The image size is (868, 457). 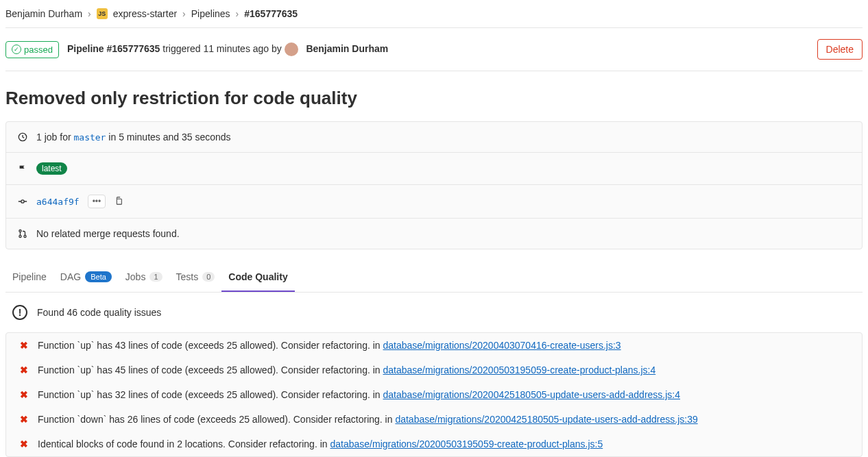 What do you see at coordinates (99, 277) in the screenshot?
I see `beta-badge: Beta` at bounding box center [99, 277].